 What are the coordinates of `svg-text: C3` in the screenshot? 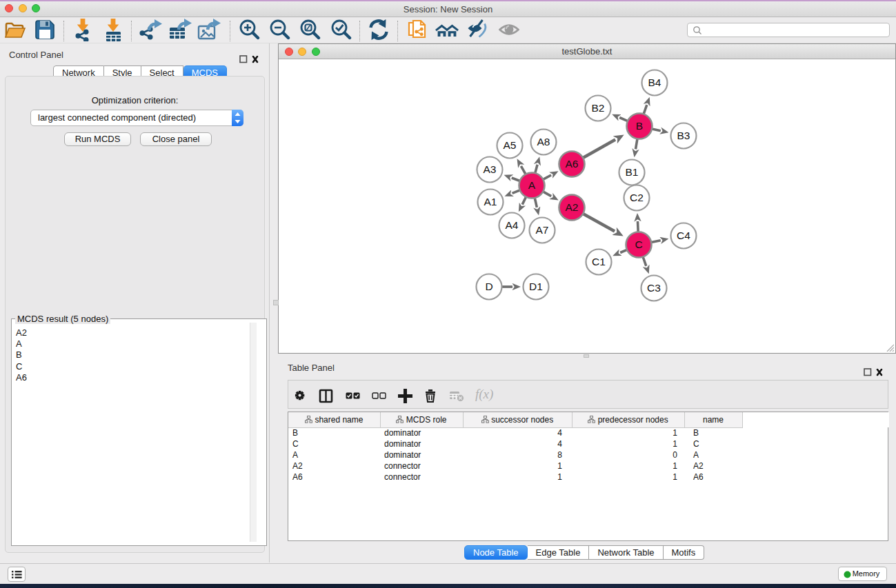 It's located at (654, 288).